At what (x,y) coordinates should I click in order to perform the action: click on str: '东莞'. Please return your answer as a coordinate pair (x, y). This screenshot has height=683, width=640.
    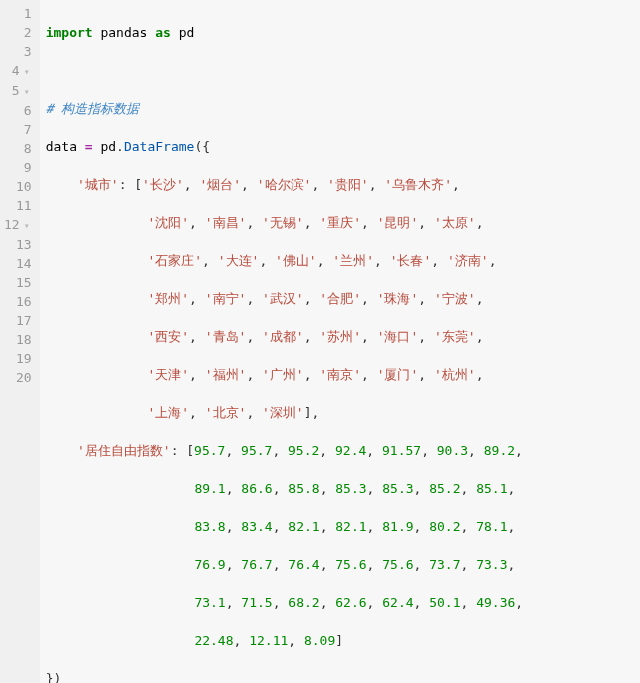
    Looking at the image, I should click on (455, 336).